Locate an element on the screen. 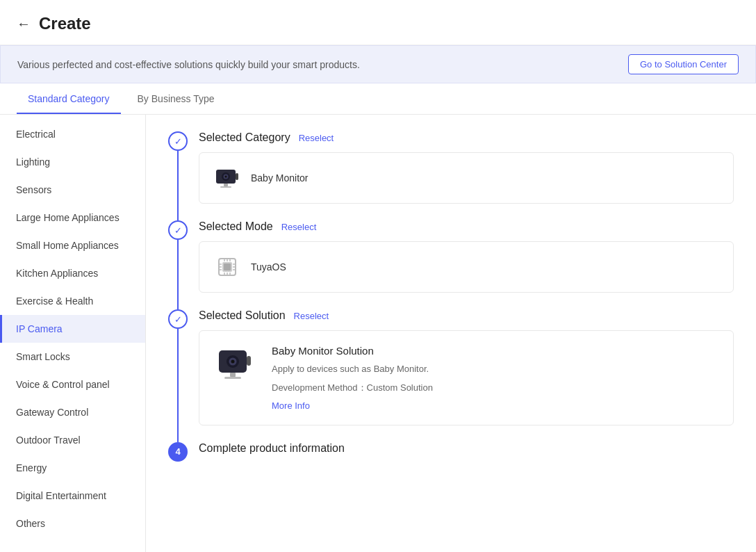 This screenshot has height=552, width=756. sidebar-item-energy: Energy is located at coordinates (72, 468).